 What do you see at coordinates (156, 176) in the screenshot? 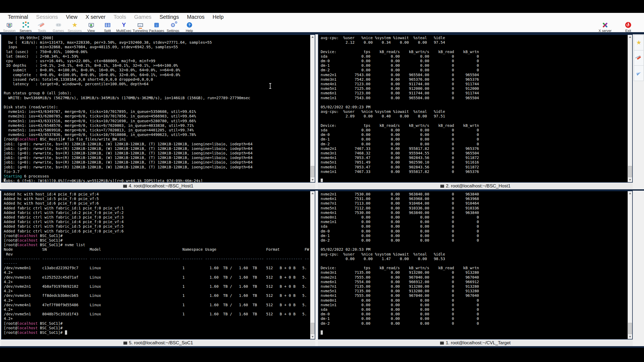
I see `terminal-line: Starting 6 processes` at bounding box center [156, 176].